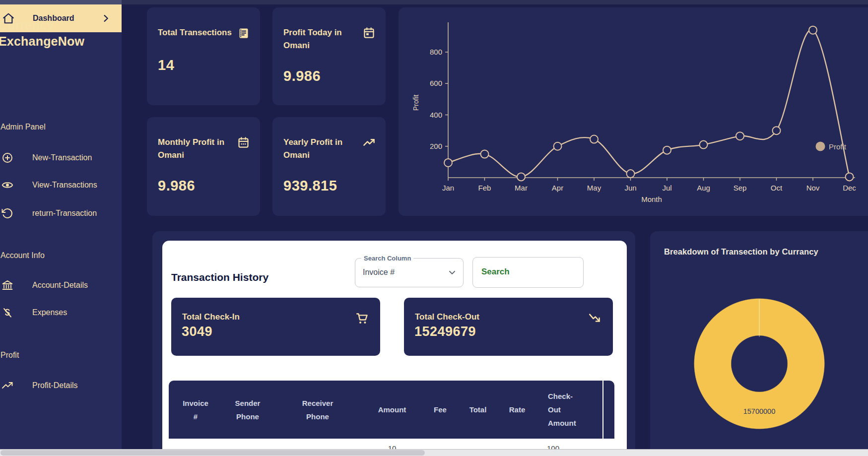 The image size is (868, 456). What do you see at coordinates (630, 188) in the screenshot?
I see `svg-text: Jun` at bounding box center [630, 188].